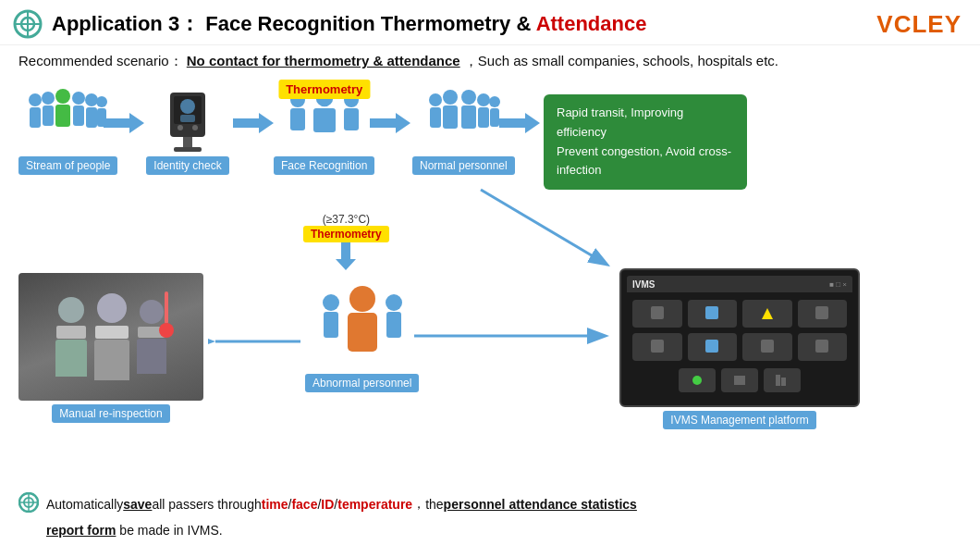 The height and width of the screenshot is (545, 980). Describe the element at coordinates (645, 142) in the screenshot. I see `green-info-box: Rapid transit, Improving efficiency Prev…` at that location.